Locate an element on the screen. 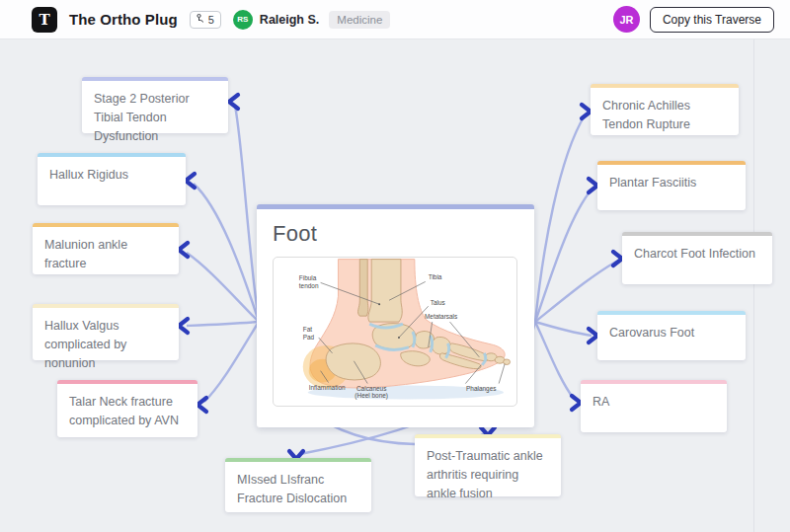 This screenshot has width=790, height=532. node-label: Hallux Valgus complicated by nonunion is located at coordinates (106, 344).